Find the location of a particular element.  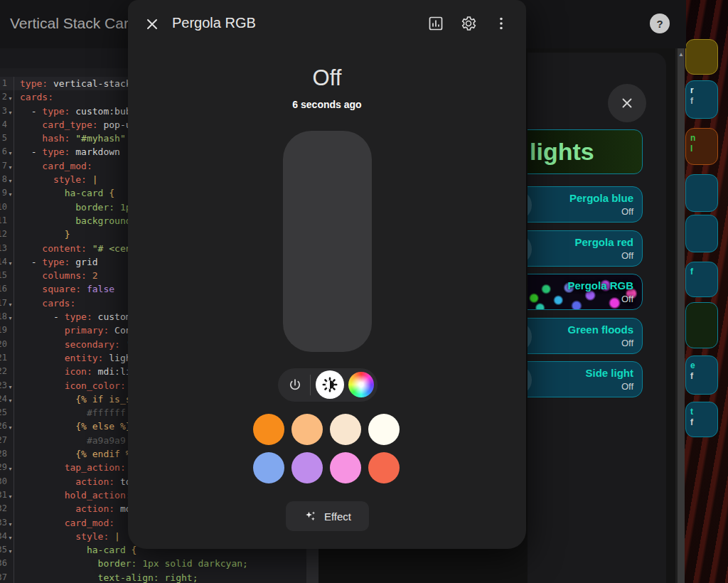

line-number: 27 is located at coordinates (4, 441).